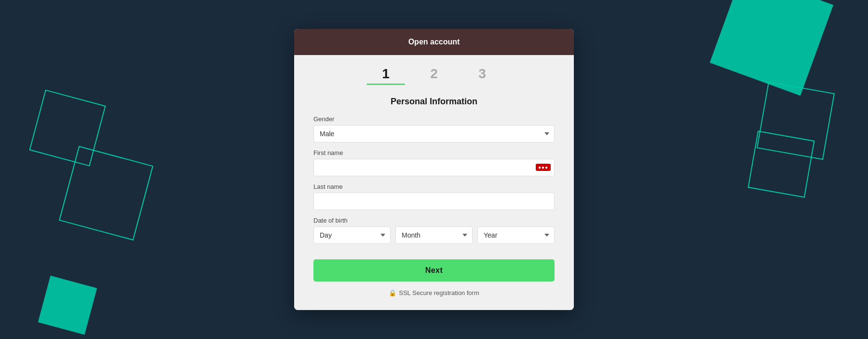  Describe the element at coordinates (386, 74) in the screenshot. I see `step-1-number: 1` at that location.